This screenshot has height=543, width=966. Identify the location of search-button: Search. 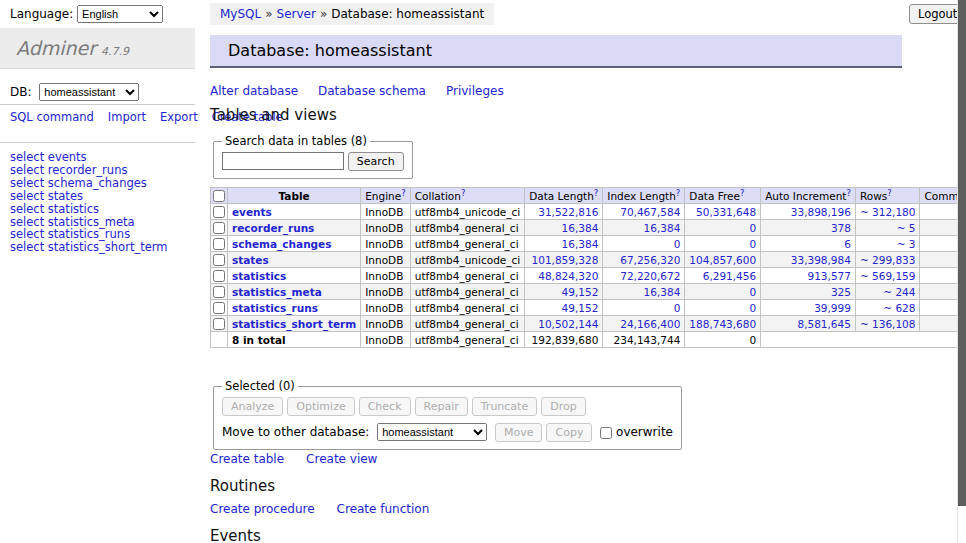
(376, 162).